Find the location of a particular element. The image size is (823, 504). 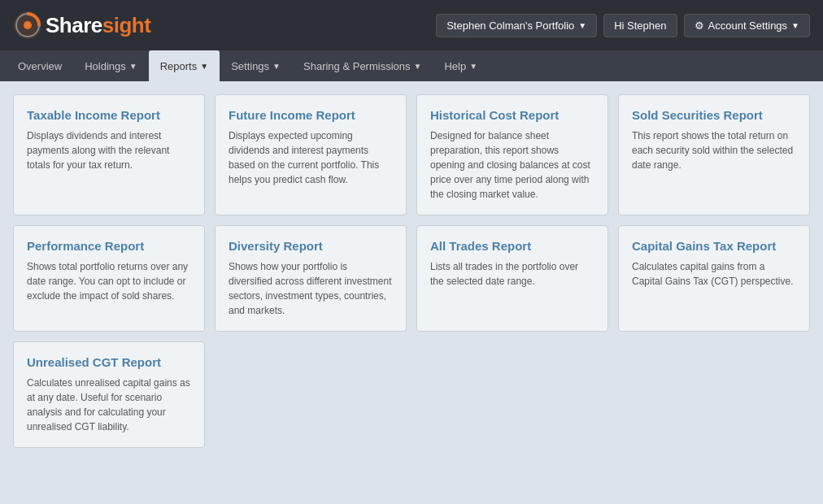

portfolio-label: Stephen Colman's Portfolio is located at coordinates (511, 26).